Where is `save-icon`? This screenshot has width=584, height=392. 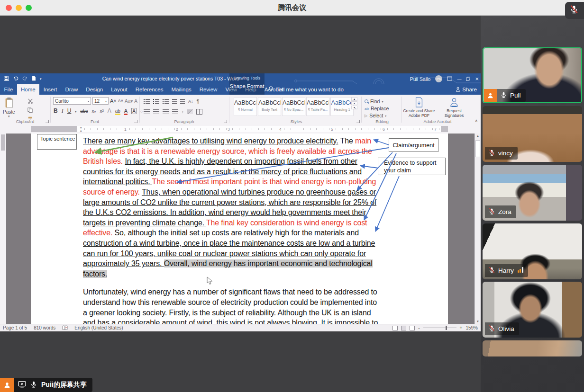 save-icon is located at coordinates (7, 79).